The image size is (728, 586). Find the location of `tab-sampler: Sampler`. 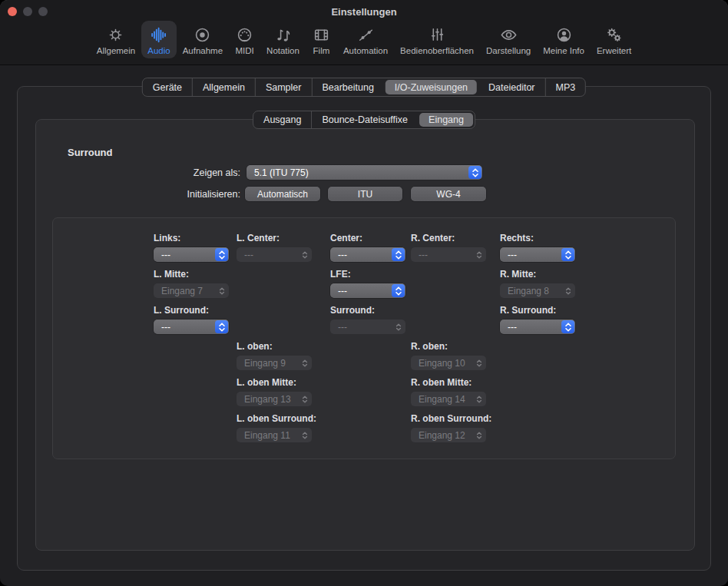

tab-sampler: Sampler is located at coordinates (284, 88).